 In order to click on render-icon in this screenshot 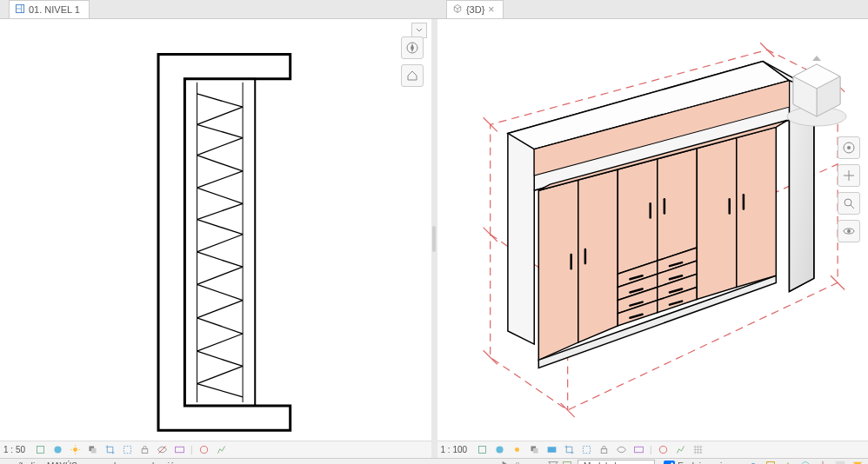, I will do `click(551, 450)`.